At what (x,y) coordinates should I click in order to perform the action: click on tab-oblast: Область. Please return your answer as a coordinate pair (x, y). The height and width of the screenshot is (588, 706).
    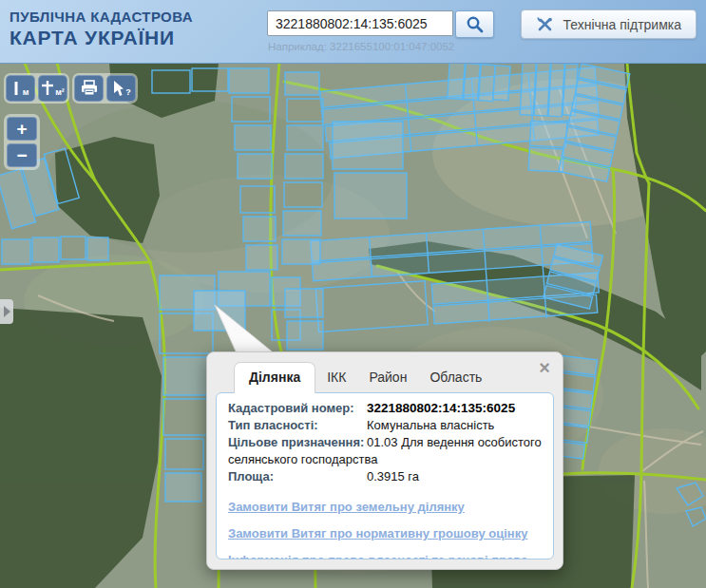
    Looking at the image, I should click on (456, 378).